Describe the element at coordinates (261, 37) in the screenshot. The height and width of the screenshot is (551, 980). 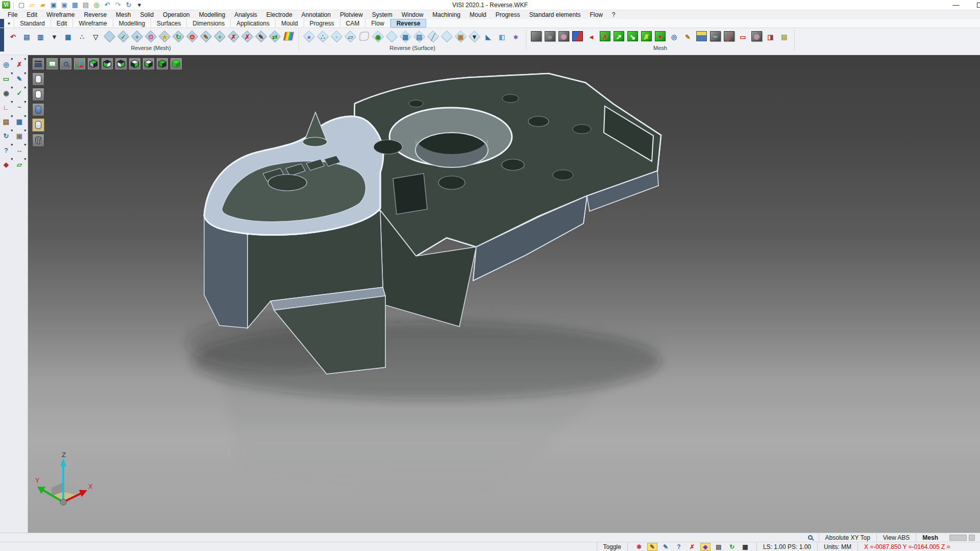
I see `mesh-sculpt-icon: ✎` at that location.